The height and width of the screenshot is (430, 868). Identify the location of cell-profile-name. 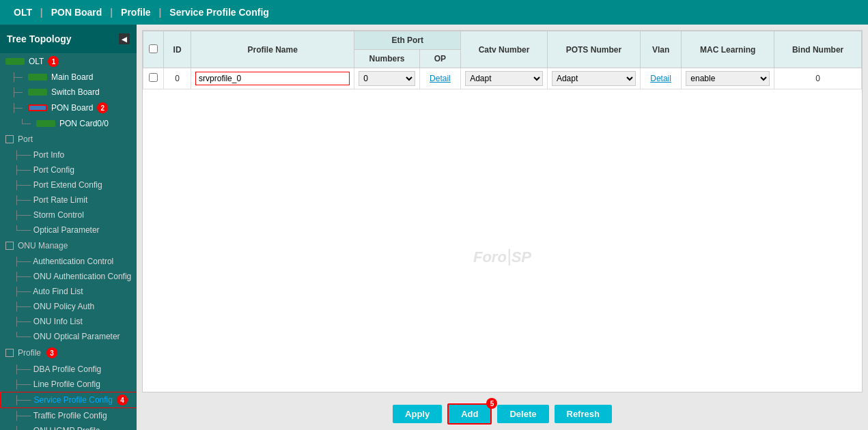
(273, 79).